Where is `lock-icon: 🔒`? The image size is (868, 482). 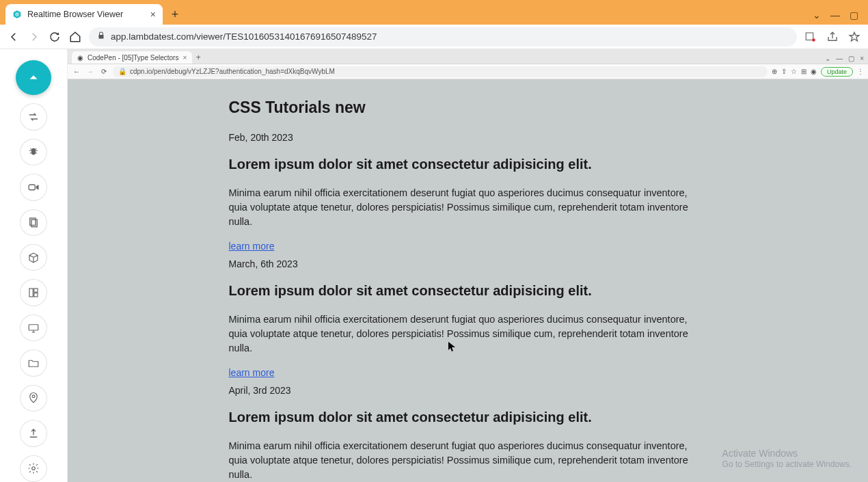 lock-icon: 🔒 is located at coordinates (122, 71).